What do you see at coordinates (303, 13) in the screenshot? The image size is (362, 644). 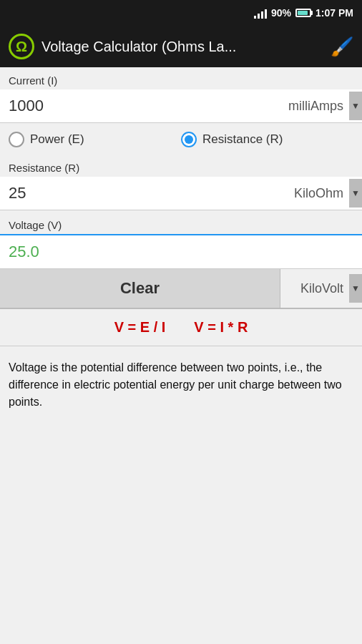 I see `battery-icon` at bounding box center [303, 13].